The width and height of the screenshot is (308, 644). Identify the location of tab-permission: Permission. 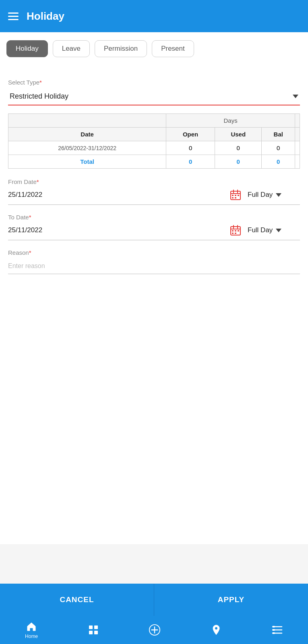
(121, 49).